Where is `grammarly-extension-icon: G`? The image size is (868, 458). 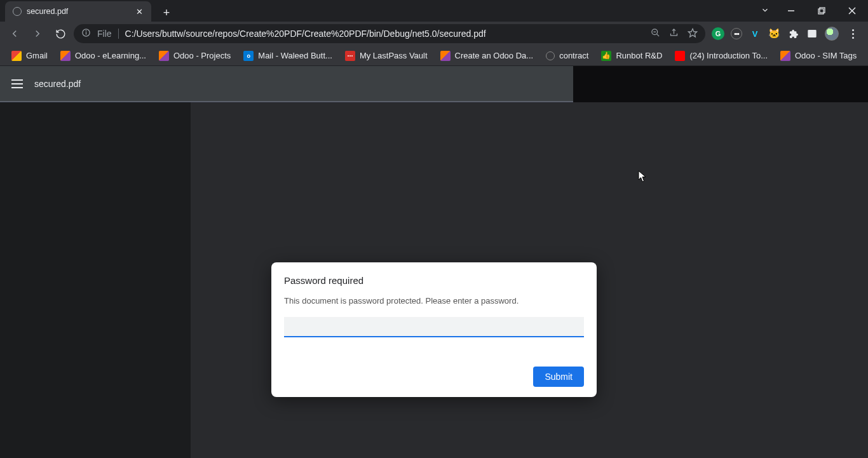 grammarly-extension-icon: G is located at coordinates (718, 34).